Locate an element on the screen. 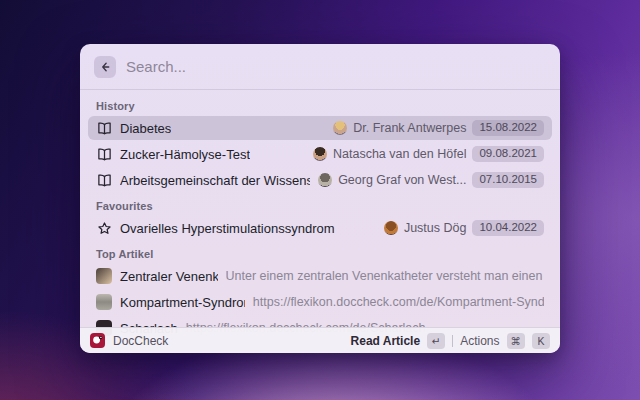 This screenshot has width=640, height=400. article-title: Arbeitsgemeinschaft der Wissenschaftlich… is located at coordinates (215, 180).